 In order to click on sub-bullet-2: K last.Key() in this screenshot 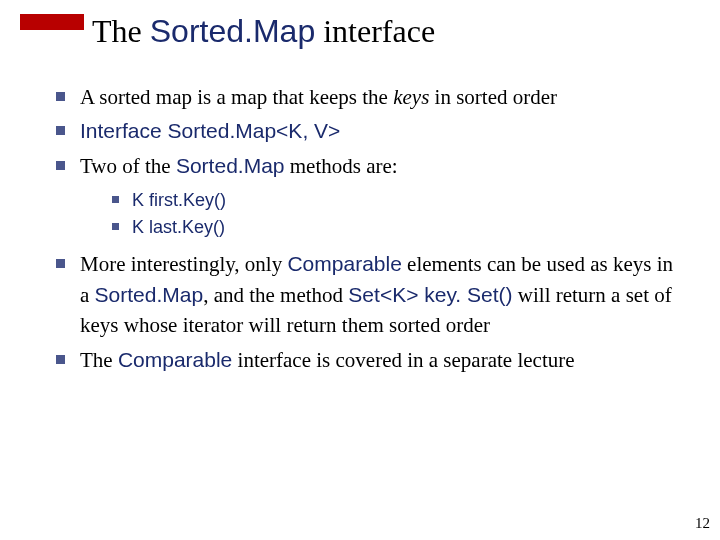, I will do `click(395, 228)`.